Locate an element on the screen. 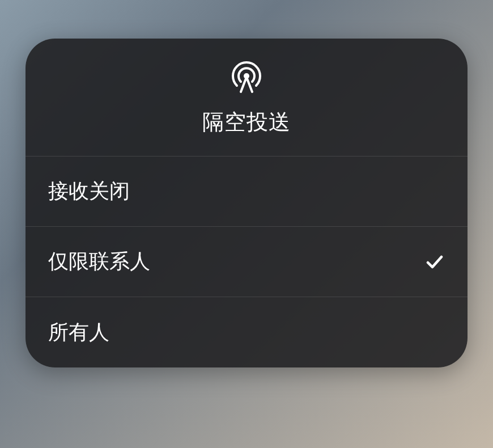  check-icon is located at coordinates (435, 262).